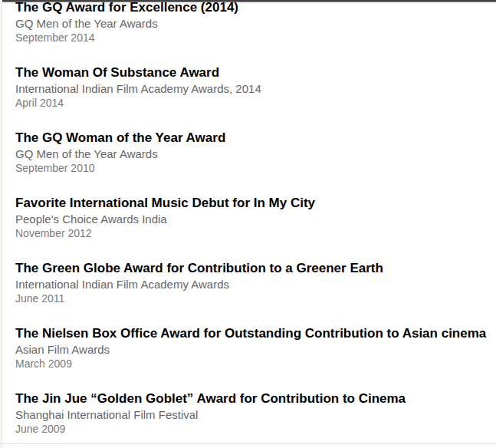  What do you see at coordinates (255, 233) in the screenshot?
I see `award-date: November 2012` at bounding box center [255, 233].